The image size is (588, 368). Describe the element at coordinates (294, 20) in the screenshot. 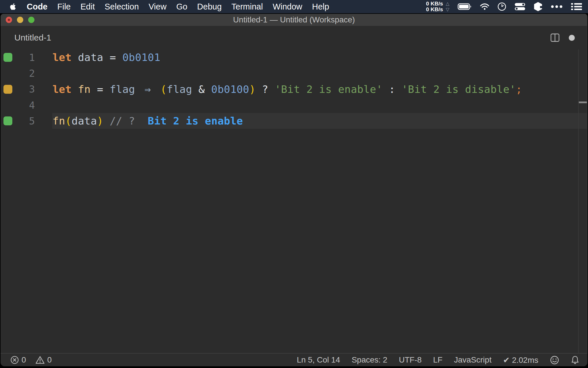

I see `window-titlebar: Untitled-1 — Untitled (Workspace)` at that location.